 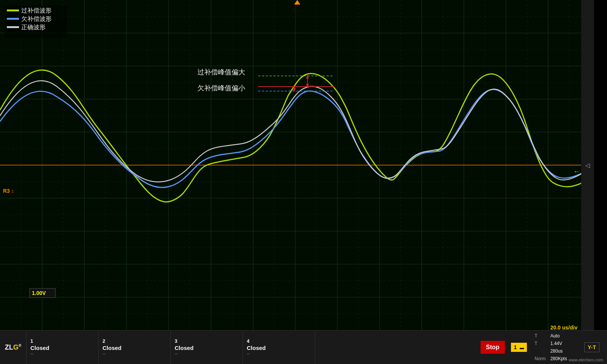 I want to click on channel-3-group: 3 Closed --, so click(x=207, y=347).